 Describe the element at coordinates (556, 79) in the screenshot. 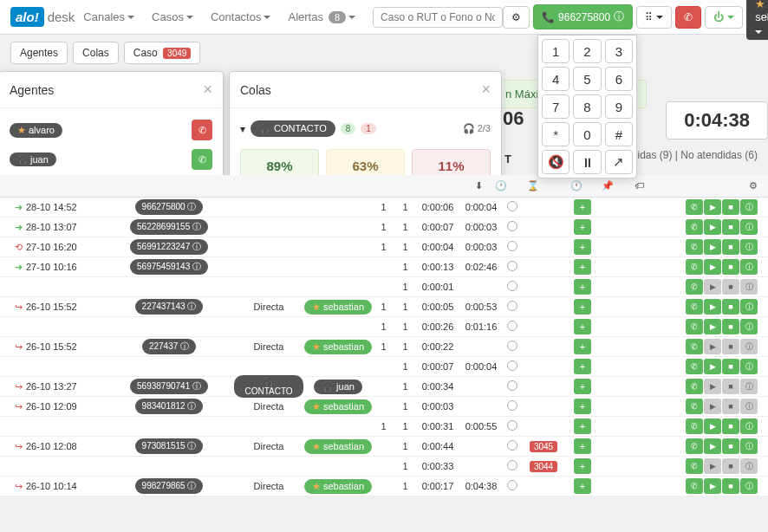

I see `dialpad-key-4: 4` at that location.